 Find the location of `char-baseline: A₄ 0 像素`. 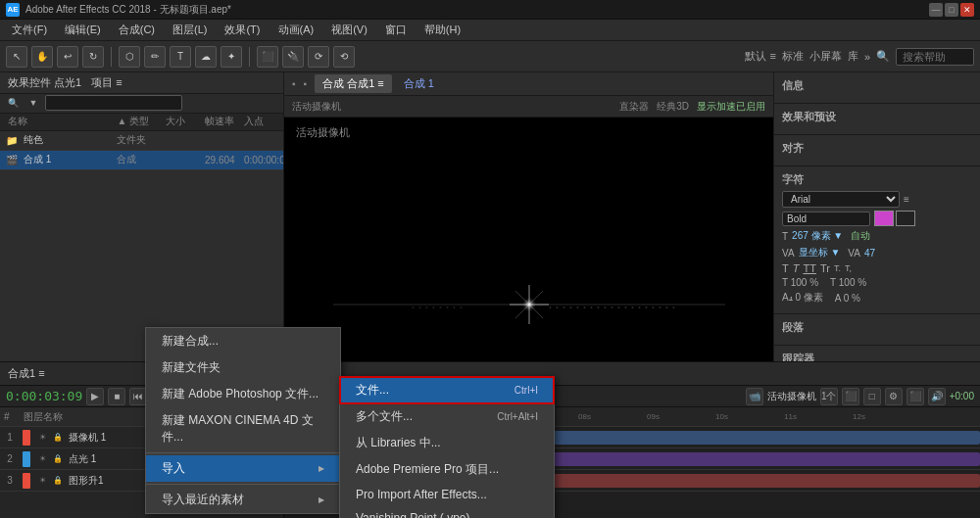

char-baseline: A₄ 0 像素 is located at coordinates (803, 298).